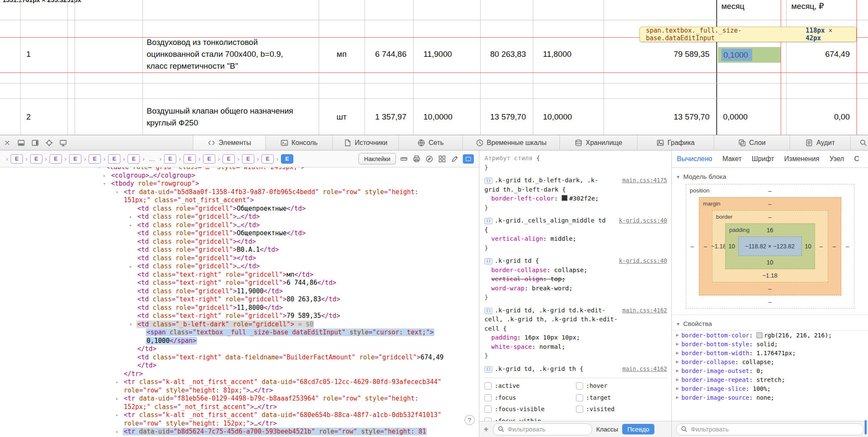 This screenshot has height=437, width=868. I want to click on css-rule: {}.k-grid td, .k-grid th {main.css:4162, so click(576, 369).